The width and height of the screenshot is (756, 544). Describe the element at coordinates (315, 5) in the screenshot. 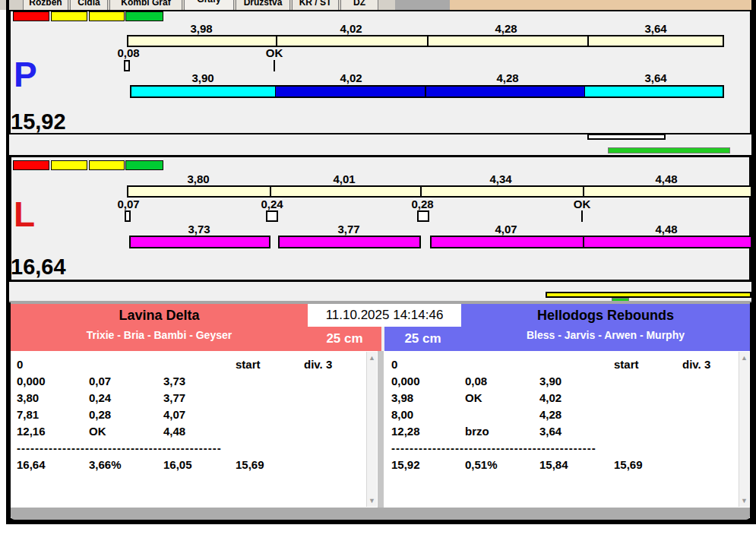

I see `tab-kr-st: KR / ST` at that location.